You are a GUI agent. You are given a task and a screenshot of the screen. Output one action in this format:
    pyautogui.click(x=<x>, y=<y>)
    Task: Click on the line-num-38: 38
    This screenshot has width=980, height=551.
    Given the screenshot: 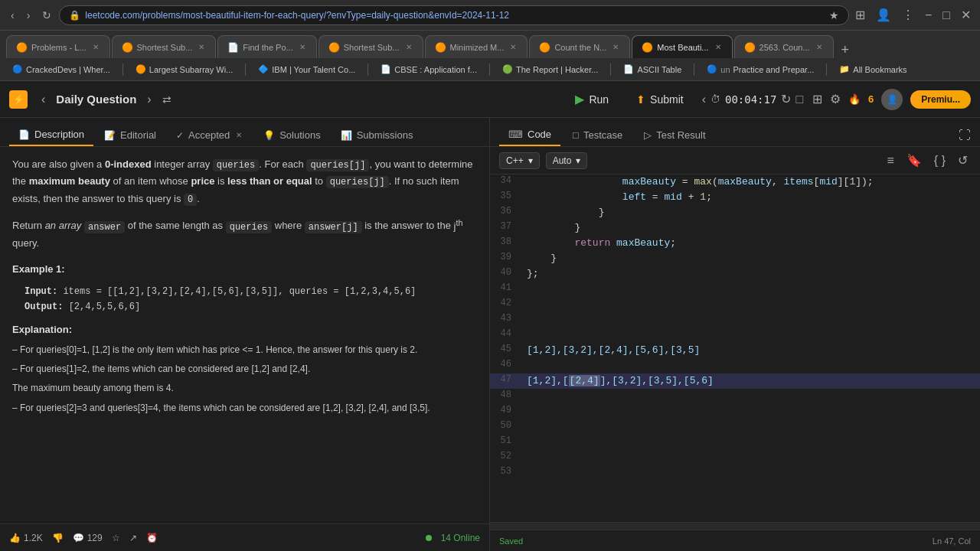 What is the action you would take?
    pyautogui.click(x=505, y=243)
    